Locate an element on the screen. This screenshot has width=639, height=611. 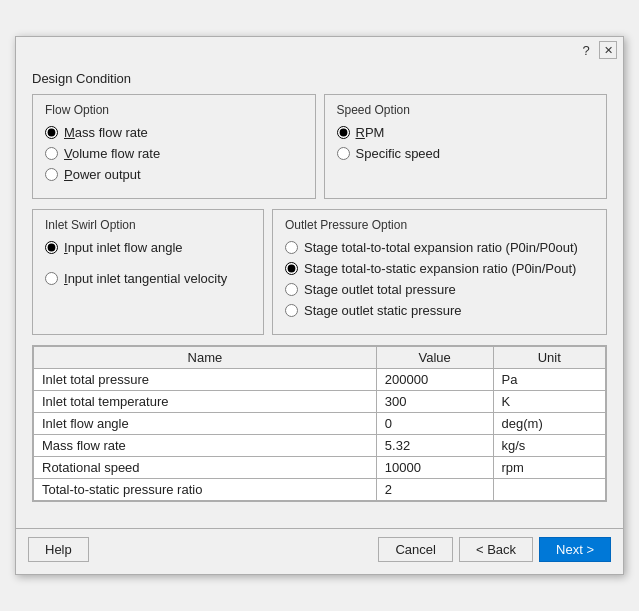
cell-unit: Pa is located at coordinates (549, 380).